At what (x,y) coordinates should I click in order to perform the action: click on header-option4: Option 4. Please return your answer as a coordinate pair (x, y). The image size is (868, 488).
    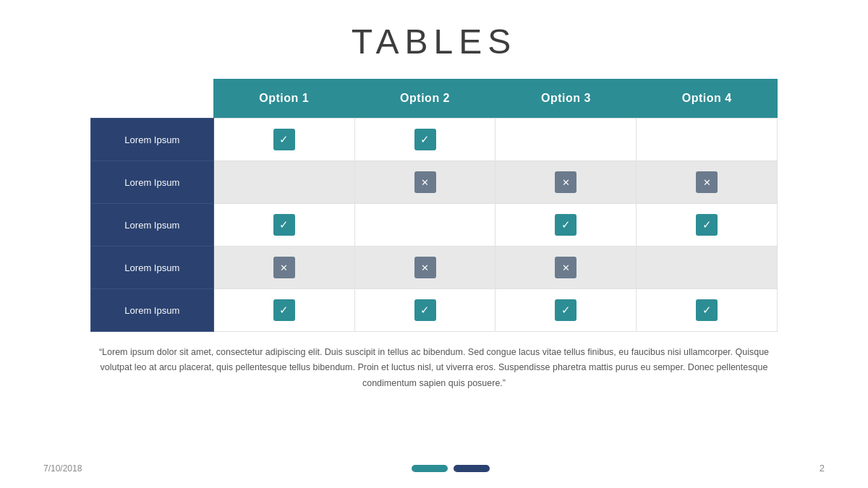
    Looking at the image, I should click on (707, 98).